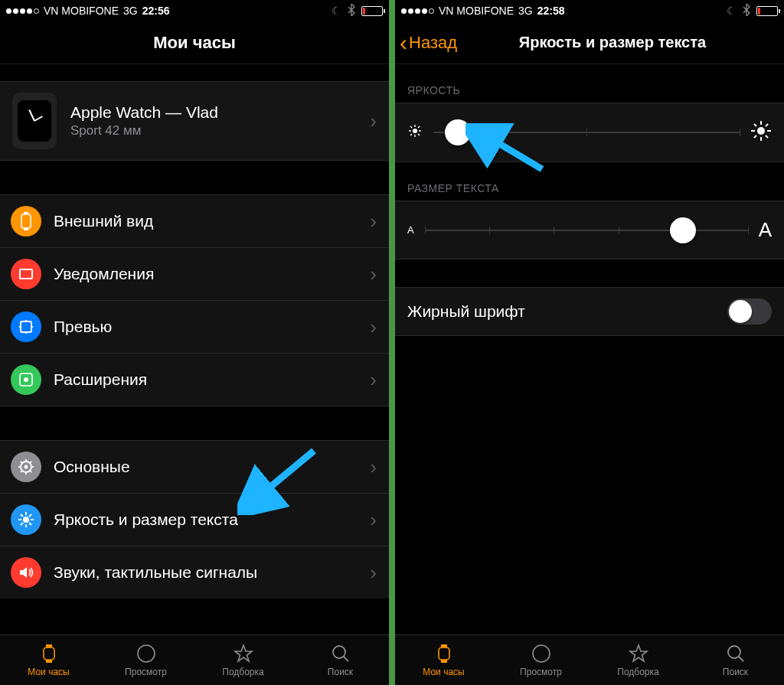 The width and height of the screenshot is (784, 685). Describe the element at coordinates (211, 572) in the screenshot. I see `row-label: Звуки, тактильные сигналы` at that location.